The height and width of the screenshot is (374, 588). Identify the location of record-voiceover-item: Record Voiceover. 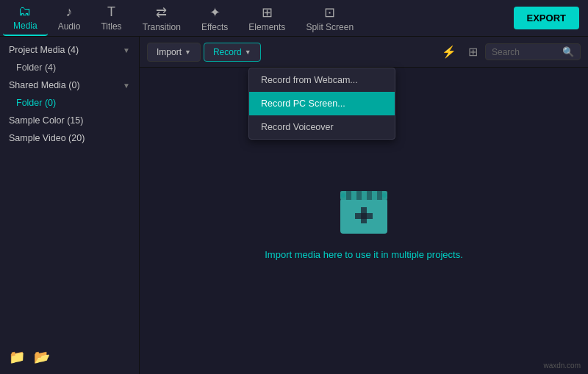
(322, 127).